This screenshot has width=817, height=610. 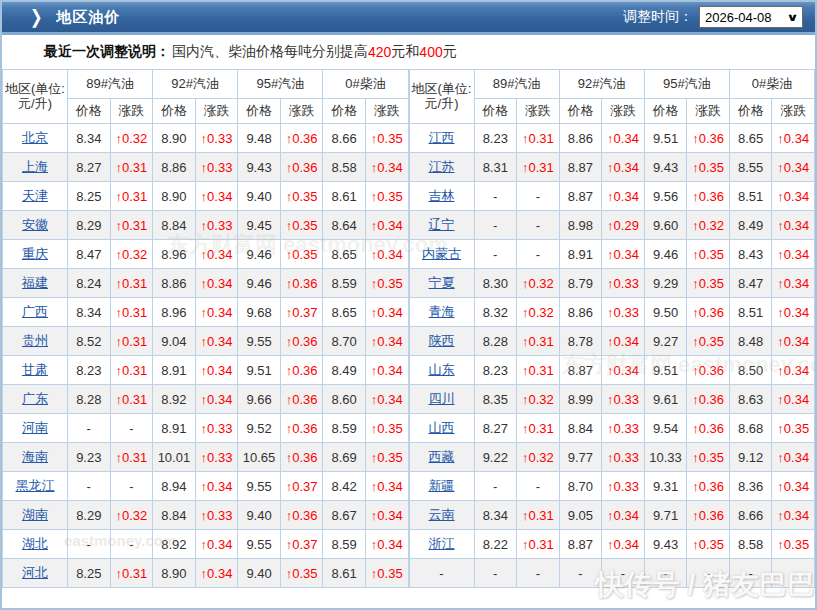 I want to click on region-link: 山西, so click(x=442, y=428).